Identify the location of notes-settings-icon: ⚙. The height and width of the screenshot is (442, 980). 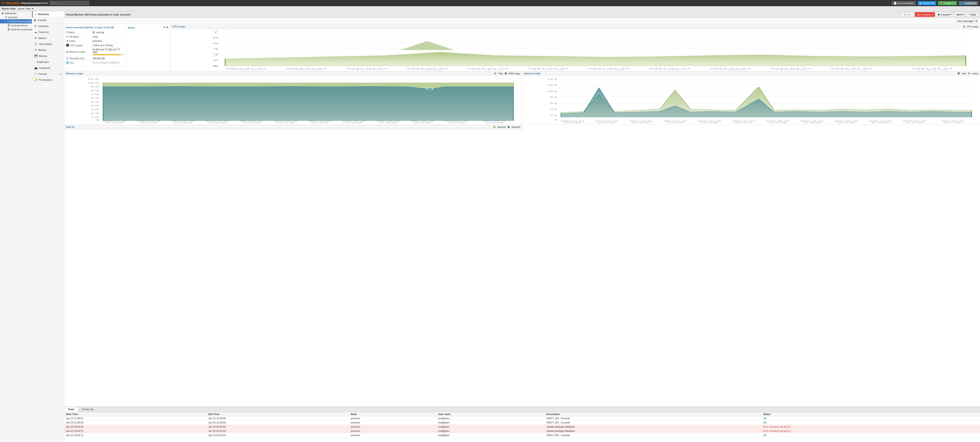
(167, 27).